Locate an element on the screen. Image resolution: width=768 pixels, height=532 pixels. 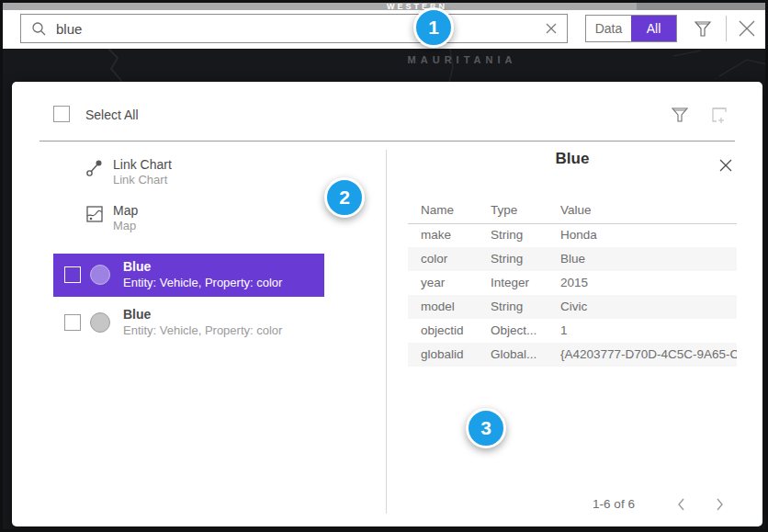
attribute-table-header: Name Type Value is located at coordinates (572, 211).